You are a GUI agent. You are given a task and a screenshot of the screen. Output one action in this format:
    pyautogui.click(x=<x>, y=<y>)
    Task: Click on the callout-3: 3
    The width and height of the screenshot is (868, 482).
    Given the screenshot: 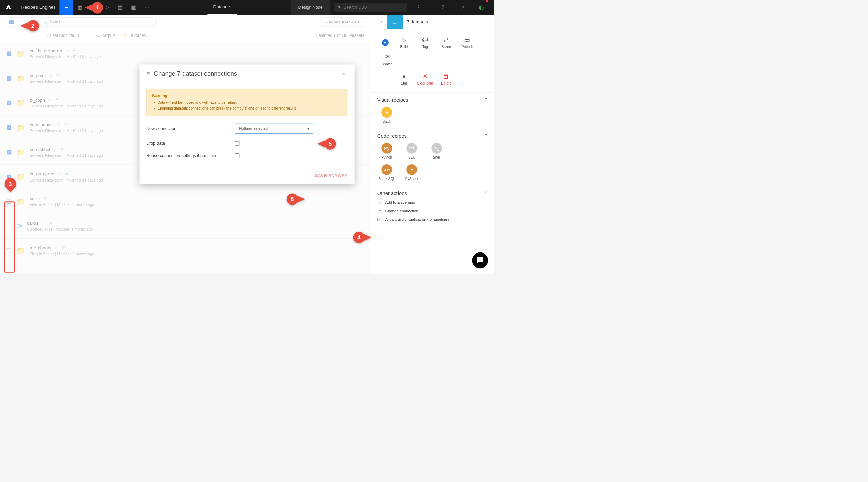 What is the action you would take?
    pyautogui.click(x=10, y=184)
    